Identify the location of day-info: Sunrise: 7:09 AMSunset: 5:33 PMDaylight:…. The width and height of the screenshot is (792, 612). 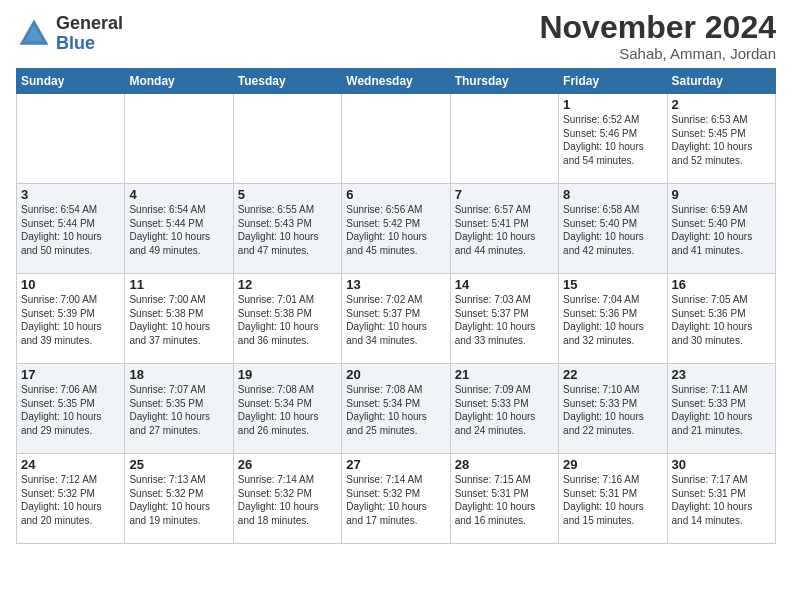
(504, 410).